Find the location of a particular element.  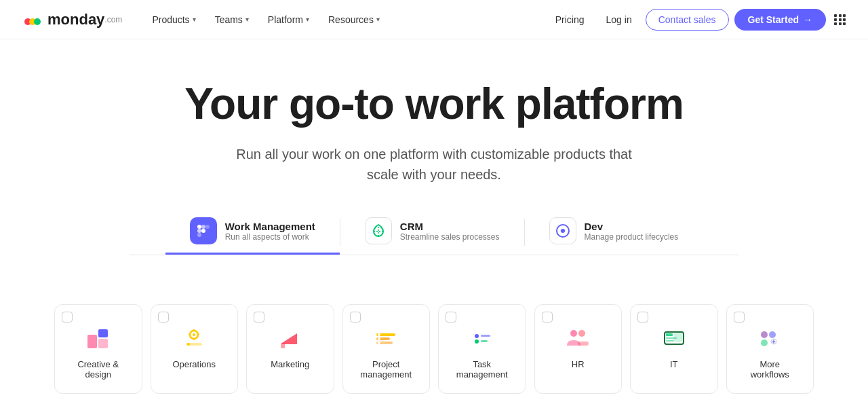

more-workflows-label: Moreworkflows is located at coordinates (770, 369).